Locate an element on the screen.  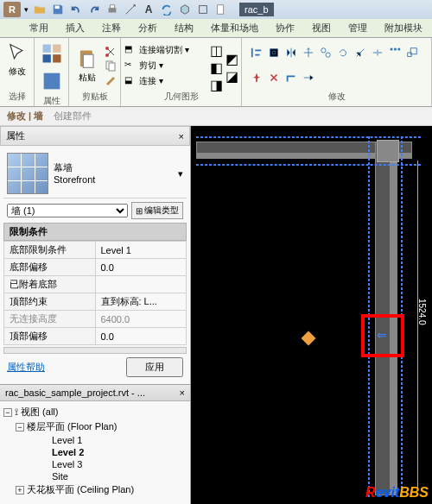
geom-icon-5: ◪ is located at coordinates (232, 74).